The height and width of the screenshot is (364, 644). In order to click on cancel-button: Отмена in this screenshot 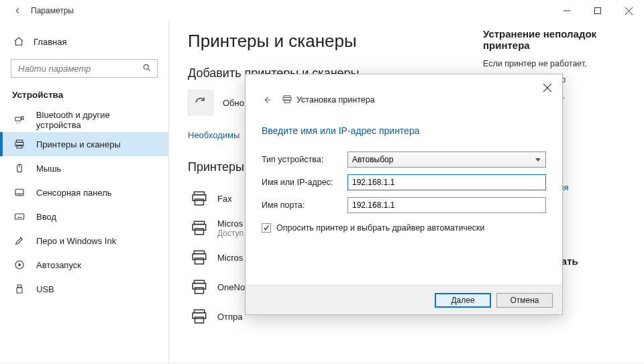, I will do `click(525, 300)`.